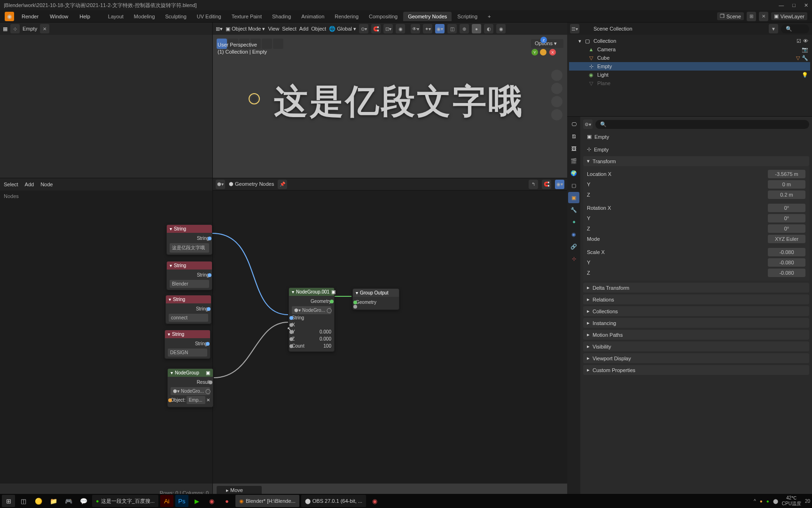 This screenshot has height=508, width=812. Describe the element at coordinates (489, 16) in the screenshot. I see `tab-add: +` at that location.